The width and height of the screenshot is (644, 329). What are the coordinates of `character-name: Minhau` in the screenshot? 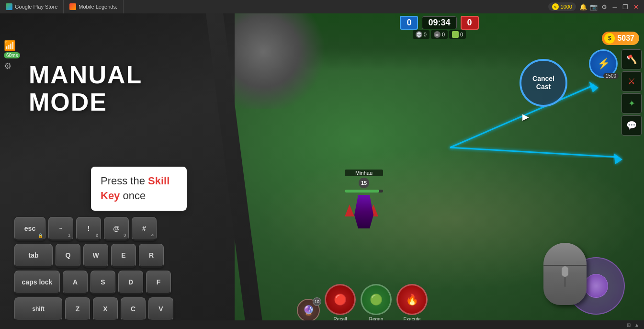 It's located at (364, 173).